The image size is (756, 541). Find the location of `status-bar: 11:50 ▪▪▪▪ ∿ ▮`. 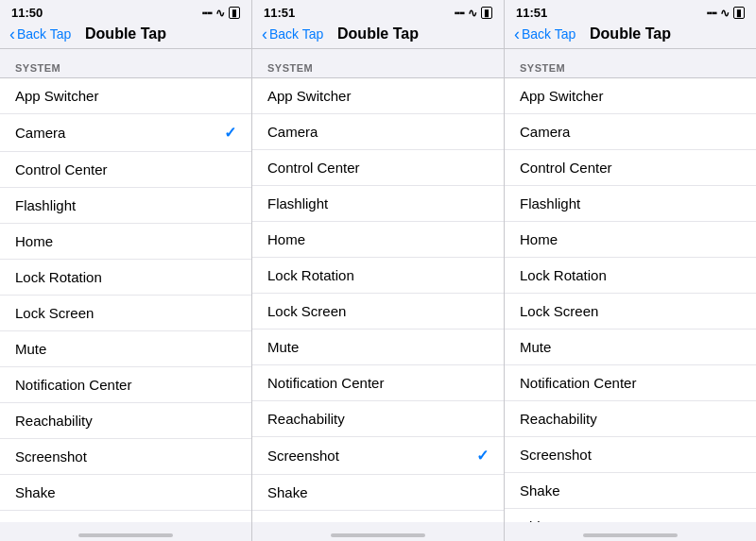

status-bar: 11:50 ▪▪▪▪ ∿ ▮ is located at coordinates (126, 11).